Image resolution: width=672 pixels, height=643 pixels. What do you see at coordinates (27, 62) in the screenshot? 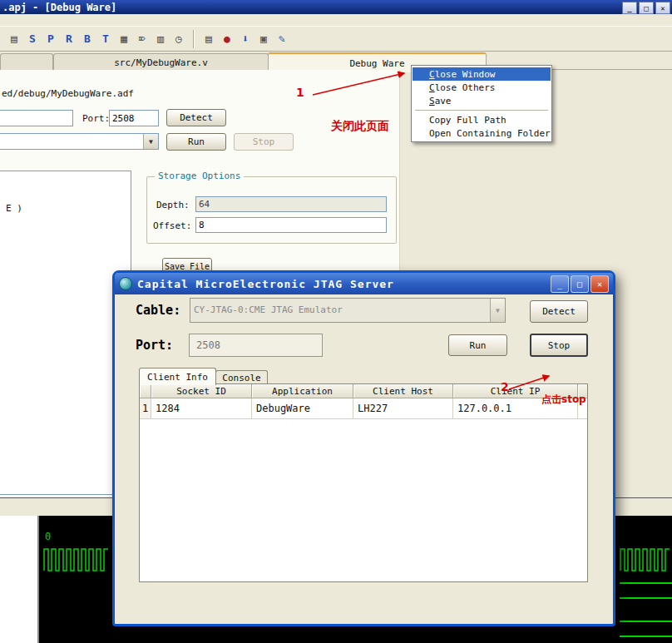
I see `tab-blank` at bounding box center [27, 62].